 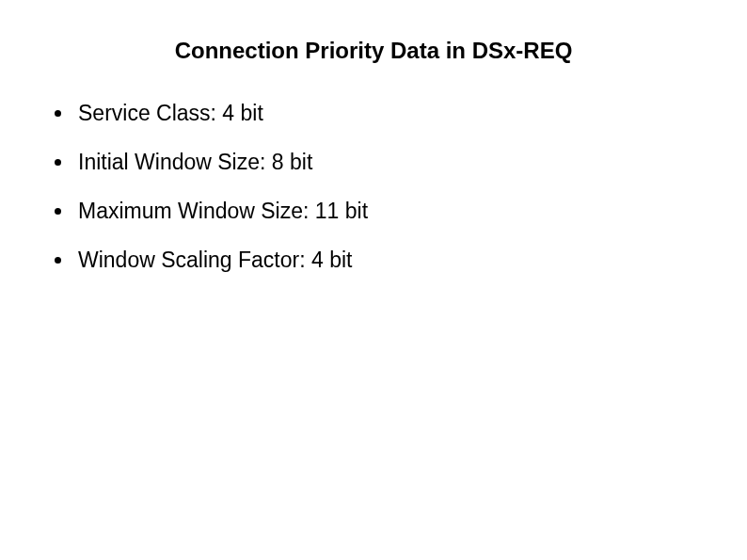 What do you see at coordinates (374, 261) in the screenshot?
I see `list-item: Window Scaling Factor: 4 bit` at bounding box center [374, 261].